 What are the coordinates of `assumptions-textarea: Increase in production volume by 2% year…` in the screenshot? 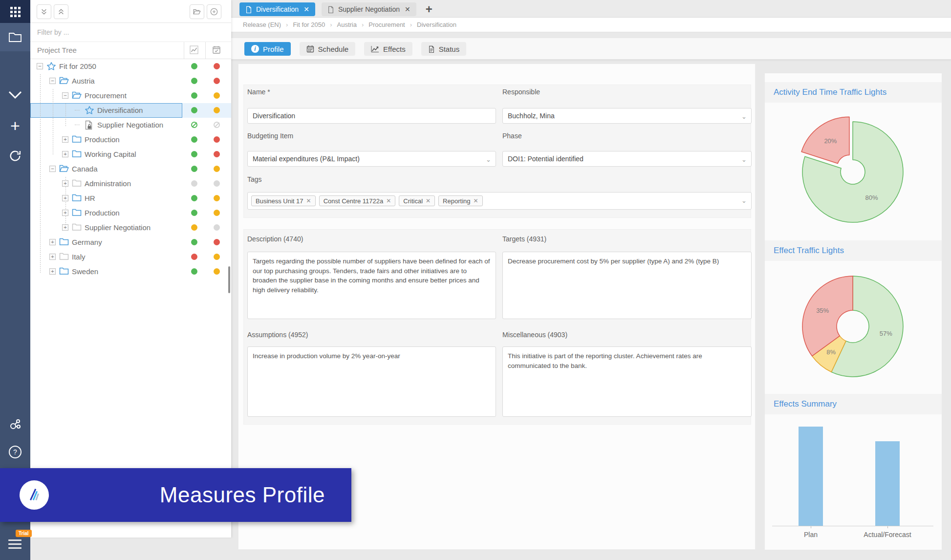 It's located at (371, 382).